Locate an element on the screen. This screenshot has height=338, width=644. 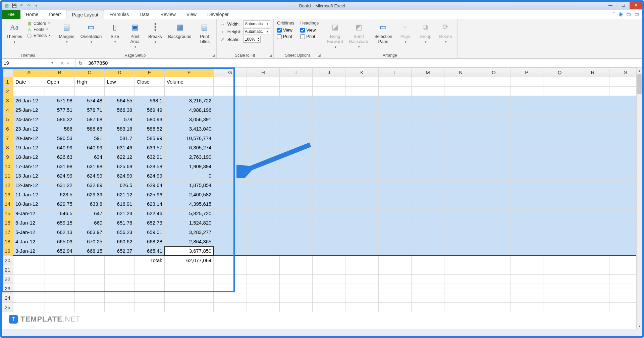
col-header-G: G is located at coordinates (230, 73).